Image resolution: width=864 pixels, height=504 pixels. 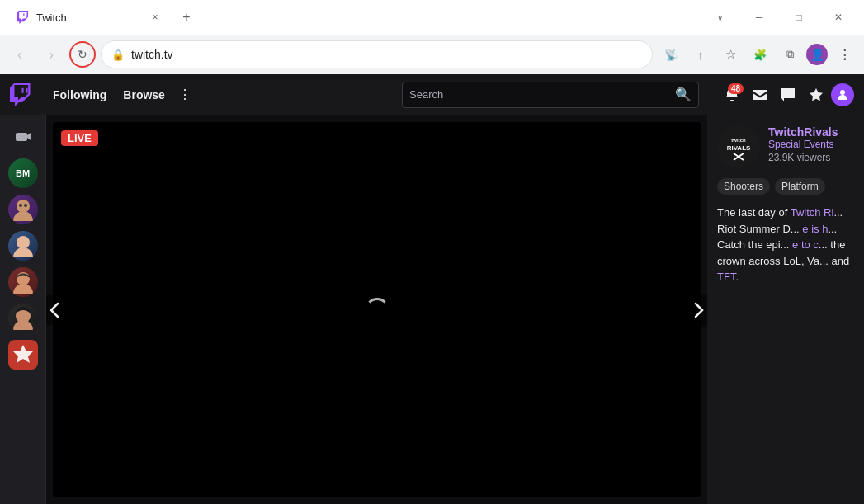 I want to click on window-controls: ∨ ─ □ ✕, so click(x=782, y=17).